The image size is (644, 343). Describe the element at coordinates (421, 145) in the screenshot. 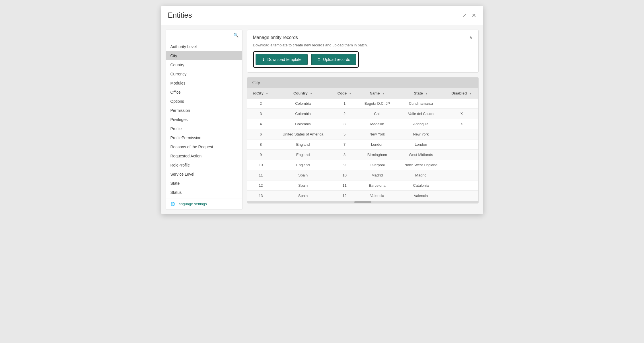

I see `cell-state: London` at that location.